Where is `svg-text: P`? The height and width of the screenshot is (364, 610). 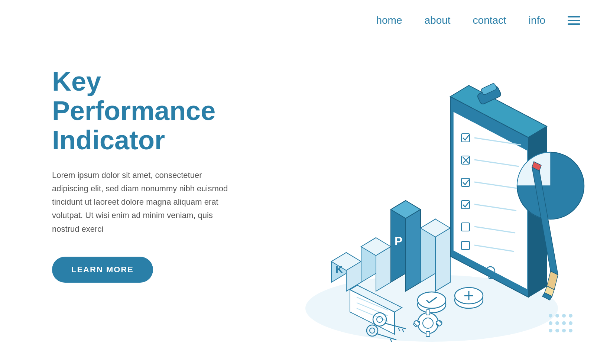
svg-text: P is located at coordinates (398, 241).